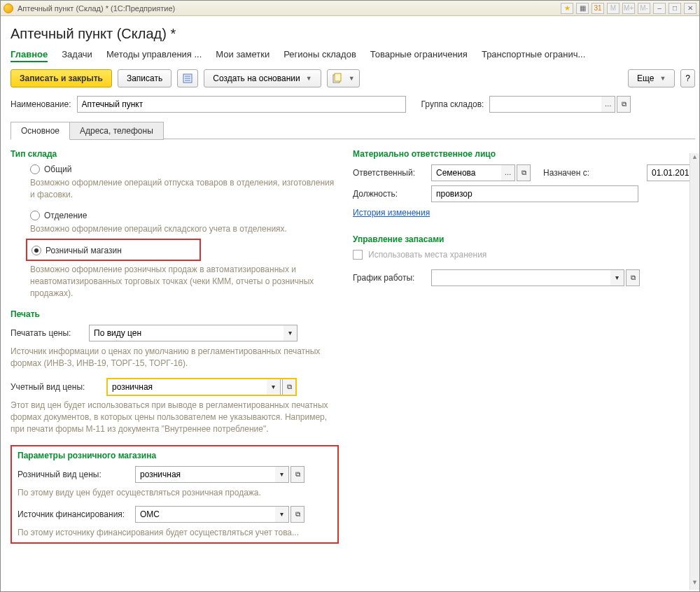  What do you see at coordinates (391, 213) in the screenshot?
I see `history-link: История изменения` at bounding box center [391, 213].